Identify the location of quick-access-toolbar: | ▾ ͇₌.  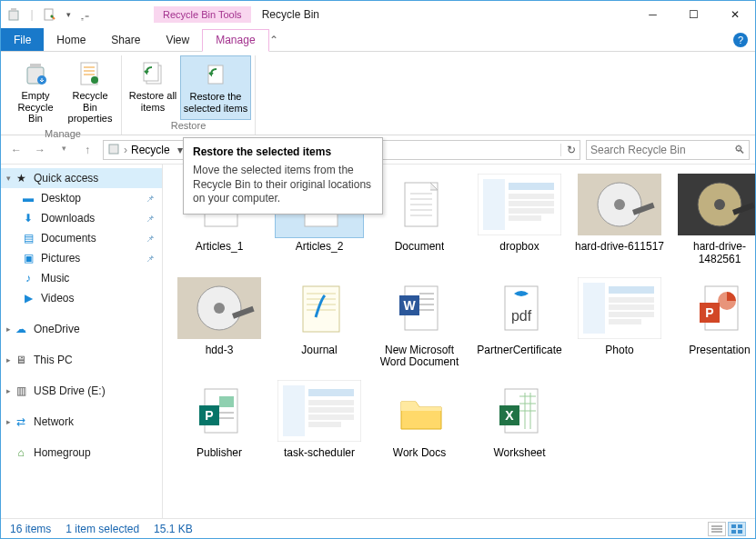
(50, 15).